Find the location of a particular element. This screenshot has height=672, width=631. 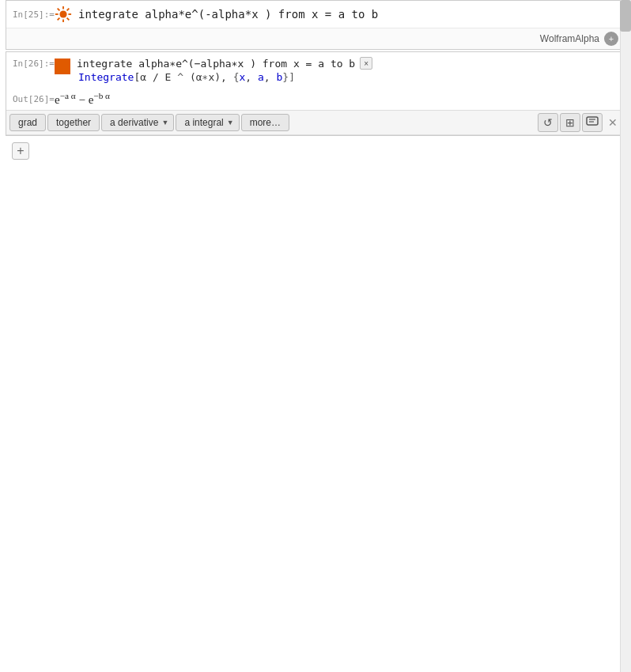

derivative-dropdown-arrow: ▼ is located at coordinates (164, 123).